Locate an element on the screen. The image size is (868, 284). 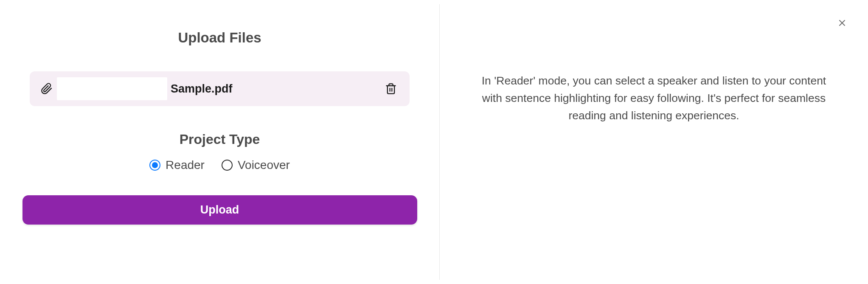
mode-description: In 'Reader' mode, you can select a speak… is located at coordinates (654, 98).